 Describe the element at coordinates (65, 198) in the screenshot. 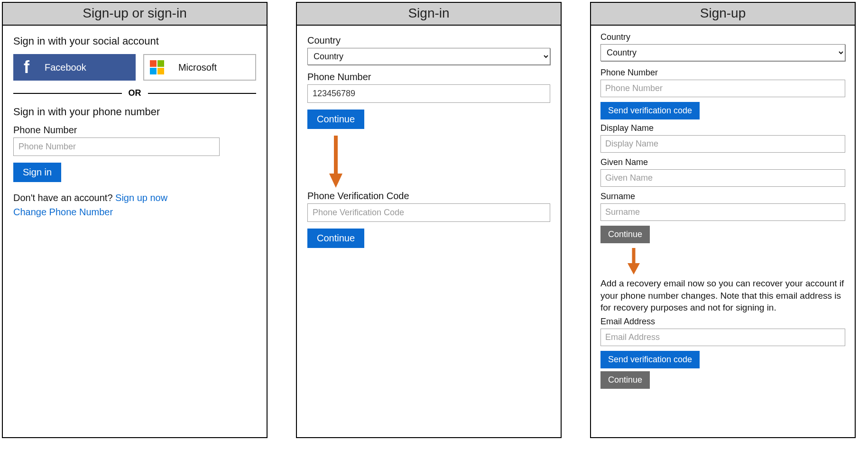

I see `no-account-text: Don't have an account?` at that location.